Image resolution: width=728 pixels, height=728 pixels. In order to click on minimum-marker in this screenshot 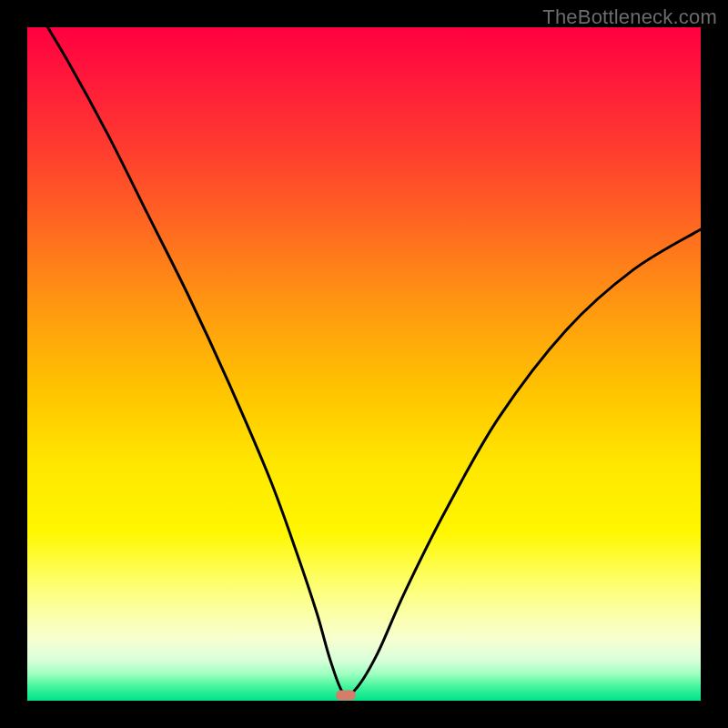, I will do `click(346, 695)`.